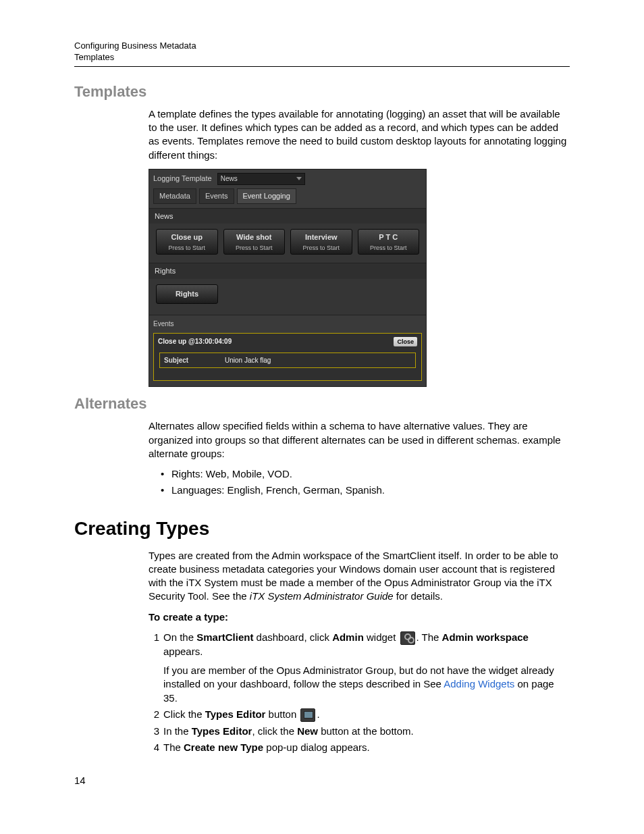  Describe the element at coordinates (254, 238) in the screenshot. I see `btn-title: Wide shot` at that location.